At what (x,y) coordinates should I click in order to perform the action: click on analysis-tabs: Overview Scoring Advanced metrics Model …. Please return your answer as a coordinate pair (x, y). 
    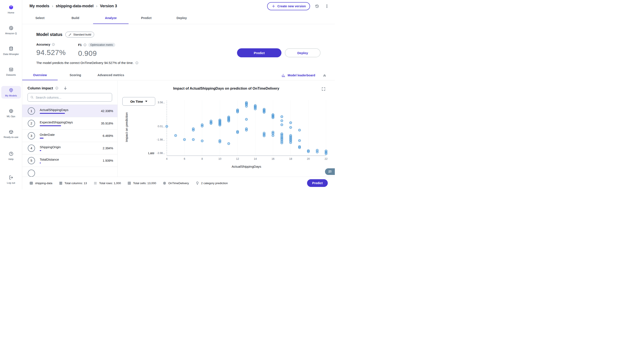
    Looking at the image, I should click on (178, 75).